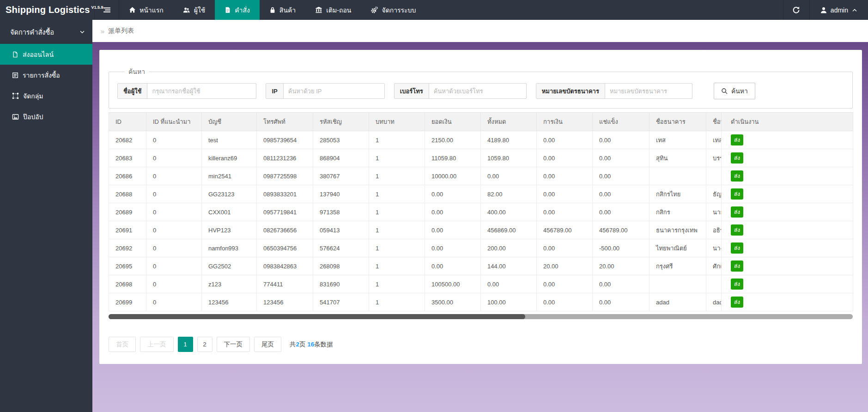  Describe the element at coordinates (127, 176) in the screenshot. I see `cell-id: 20686` at that location.